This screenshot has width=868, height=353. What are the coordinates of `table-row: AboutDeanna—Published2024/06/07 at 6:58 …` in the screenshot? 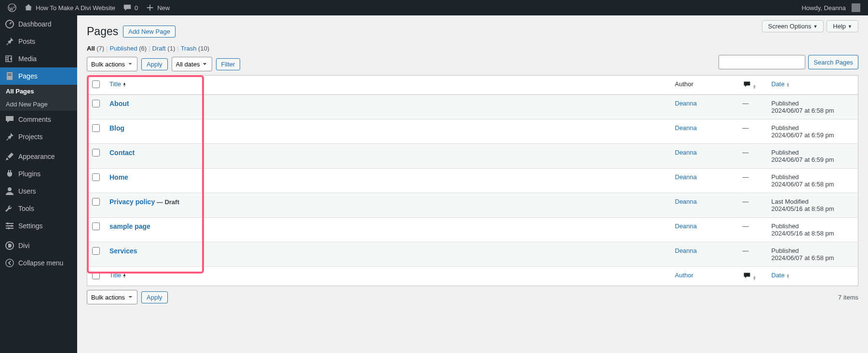 It's located at (473, 107).